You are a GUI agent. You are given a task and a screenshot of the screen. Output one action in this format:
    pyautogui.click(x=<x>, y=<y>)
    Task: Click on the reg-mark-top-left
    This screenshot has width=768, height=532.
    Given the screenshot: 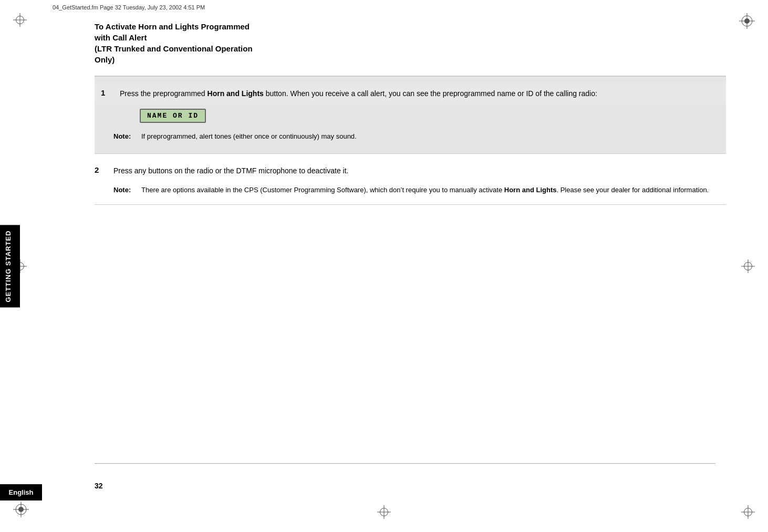 What is the action you would take?
    pyautogui.click(x=20, y=20)
    